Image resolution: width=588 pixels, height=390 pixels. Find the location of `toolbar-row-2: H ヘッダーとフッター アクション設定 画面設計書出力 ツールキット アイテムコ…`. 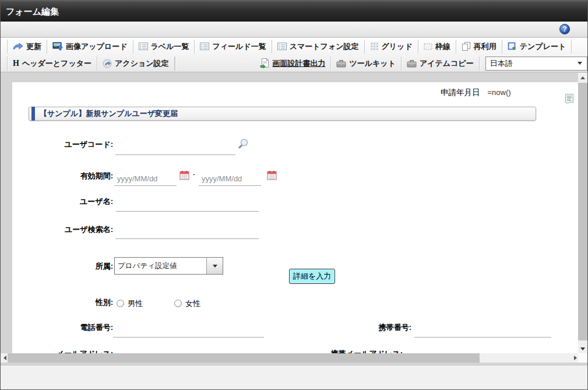

toolbar-row-2: H ヘッダーとフッター アクション設定 画面設計書出力 ツールキット アイテムコ… is located at coordinates (294, 63).